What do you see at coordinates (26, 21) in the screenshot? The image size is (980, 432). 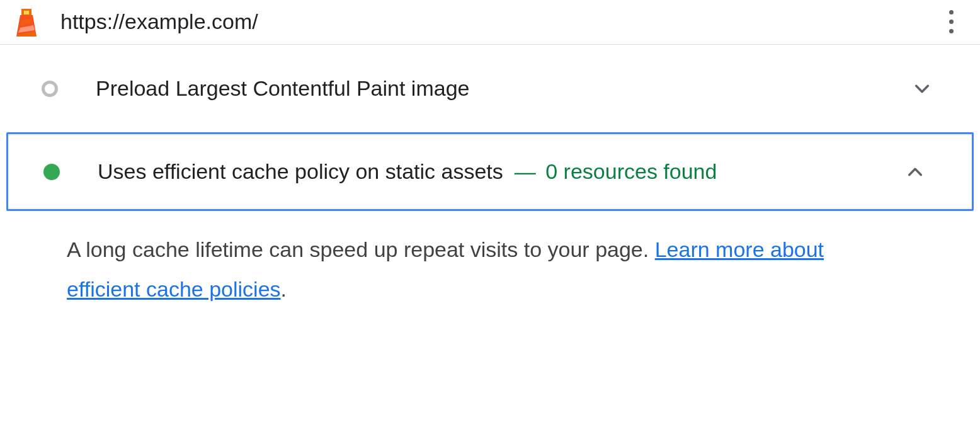 I see `lighthouse-logo-icon` at bounding box center [26, 21].